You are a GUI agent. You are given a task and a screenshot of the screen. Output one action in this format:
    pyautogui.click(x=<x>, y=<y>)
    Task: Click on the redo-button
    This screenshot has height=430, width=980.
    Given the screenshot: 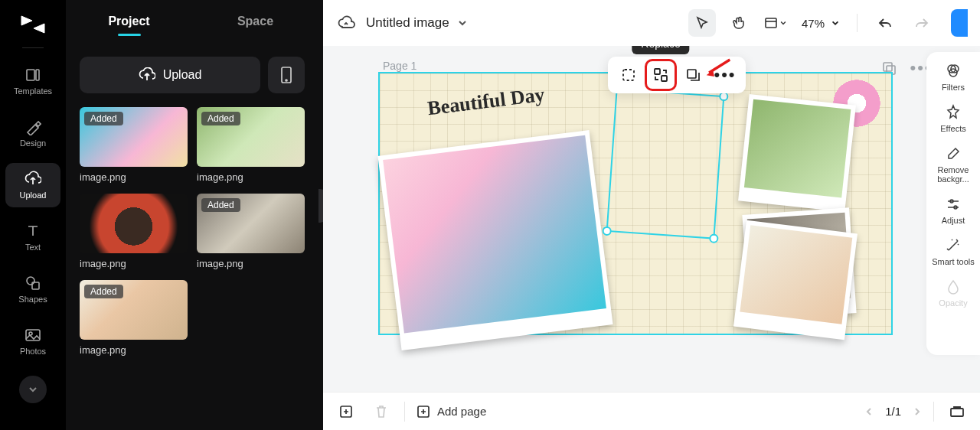 What is the action you would take?
    pyautogui.click(x=922, y=23)
    